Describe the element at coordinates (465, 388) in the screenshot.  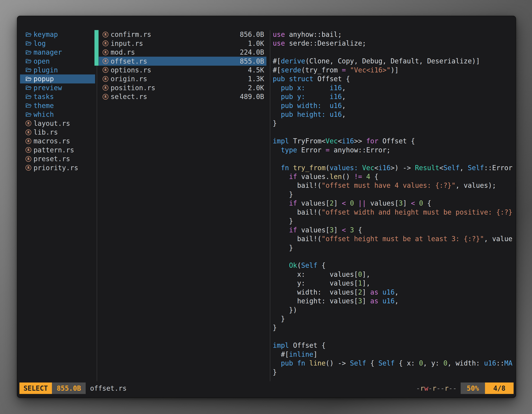
I see `status-right-group: -rw-r--r-- 50% 4/8` at that location.